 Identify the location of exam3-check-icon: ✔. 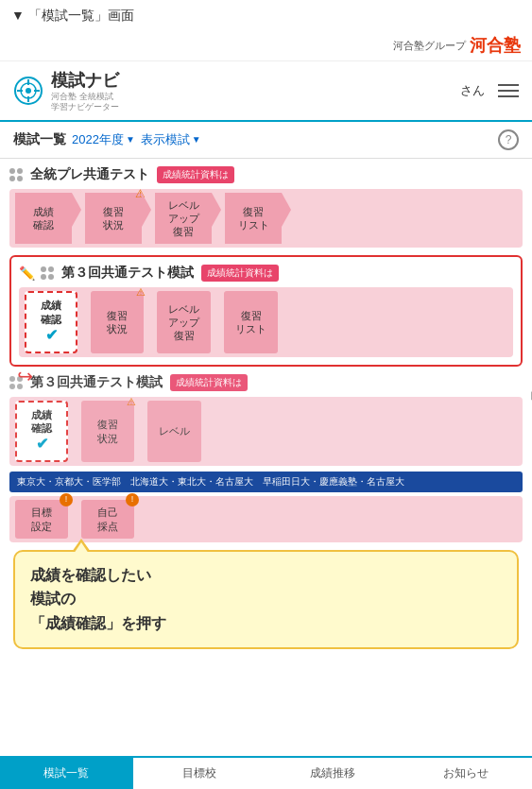
(42, 444).